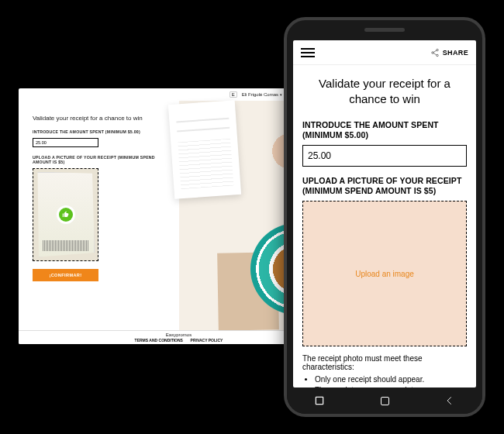 The image size is (504, 434). What do you see at coordinates (66, 246) in the screenshot?
I see `barcode-graphic` at bounding box center [66, 246].